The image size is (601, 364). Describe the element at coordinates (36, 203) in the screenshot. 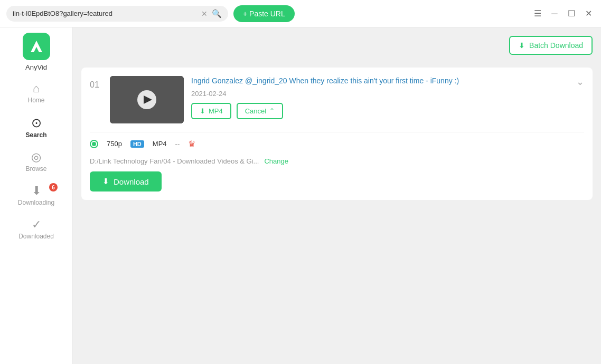

I see `sidebar-label-downloading: Downloading` at that location.